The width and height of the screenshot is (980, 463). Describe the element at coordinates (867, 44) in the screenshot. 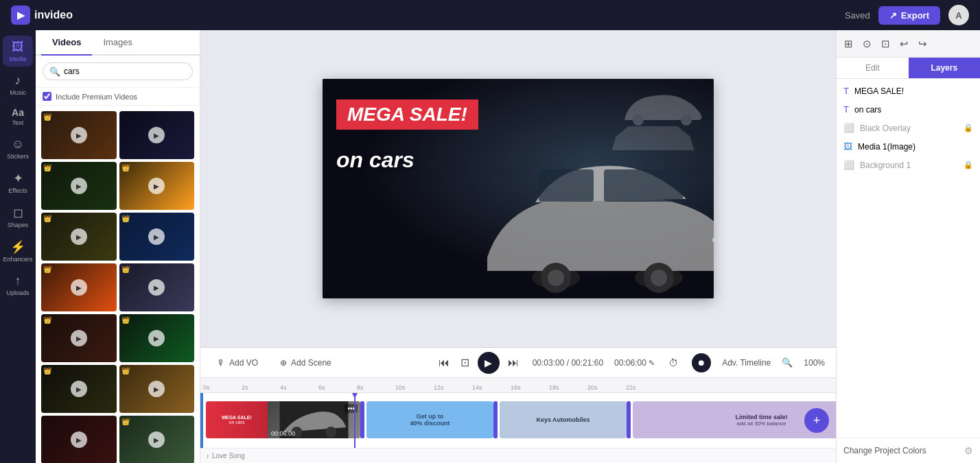

I see `adjust-button: ⊙` at that location.